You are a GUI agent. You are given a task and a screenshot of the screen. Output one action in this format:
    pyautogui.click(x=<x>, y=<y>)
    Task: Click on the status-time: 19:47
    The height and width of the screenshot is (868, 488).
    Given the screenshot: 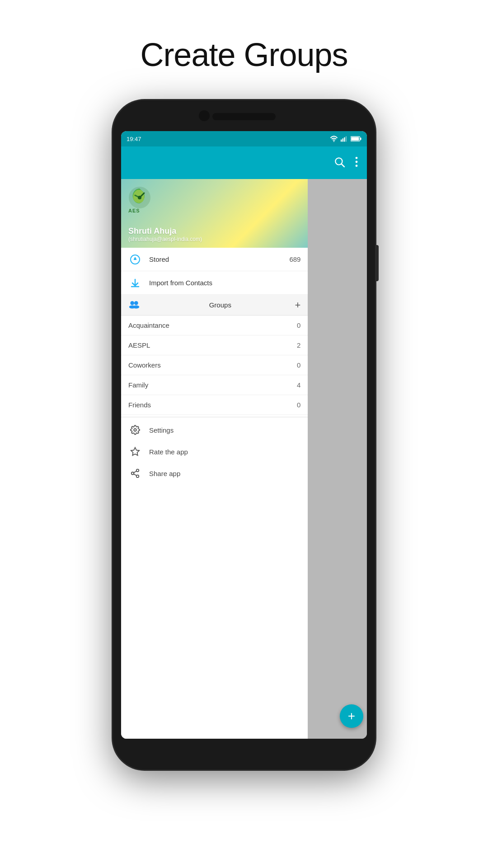 What is the action you would take?
    pyautogui.click(x=134, y=139)
    